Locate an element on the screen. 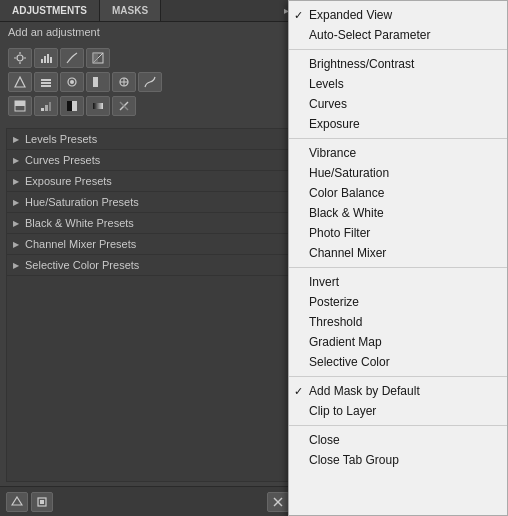 Image resolution: width=508 pixels, height=516 pixels. gradientmap-icon is located at coordinates (98, 106).